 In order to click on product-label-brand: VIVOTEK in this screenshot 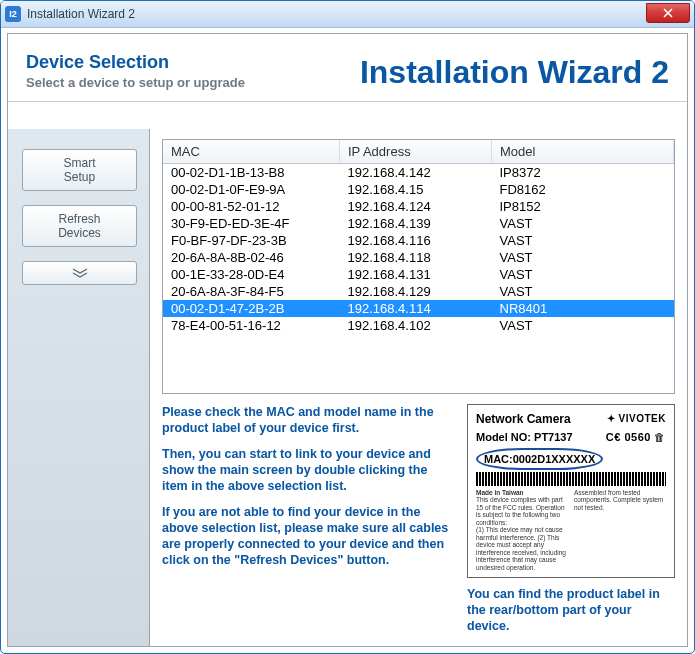, I will do `click(642, 418)`.